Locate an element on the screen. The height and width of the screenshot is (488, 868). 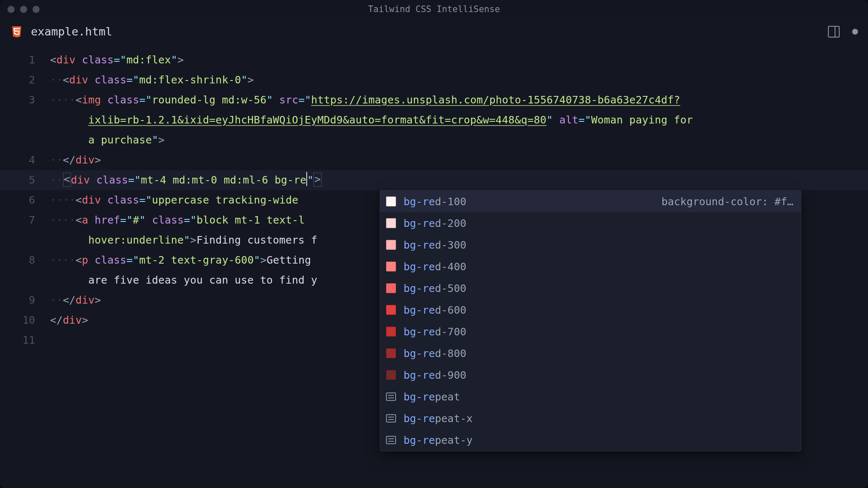
line-number: 4 is located at coordinates (25, 160).